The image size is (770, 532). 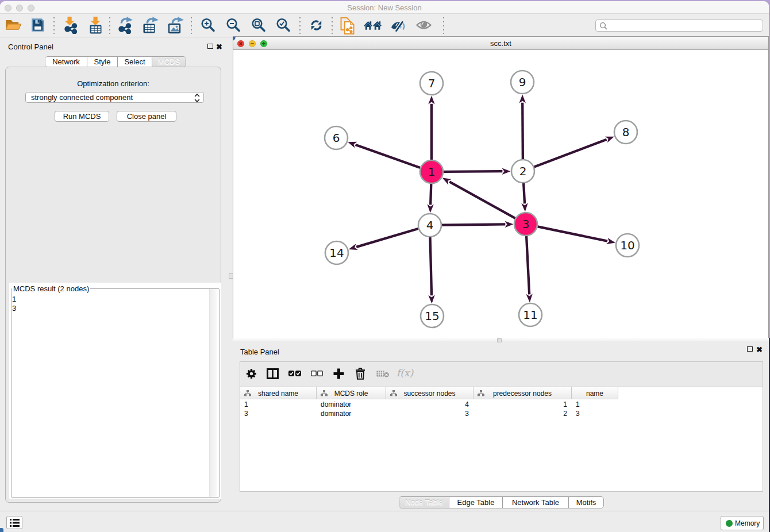 What do you see at coordinates (272, 373) in the screenshot?
I see `split-table-icon` at bounding box center [272, 373].